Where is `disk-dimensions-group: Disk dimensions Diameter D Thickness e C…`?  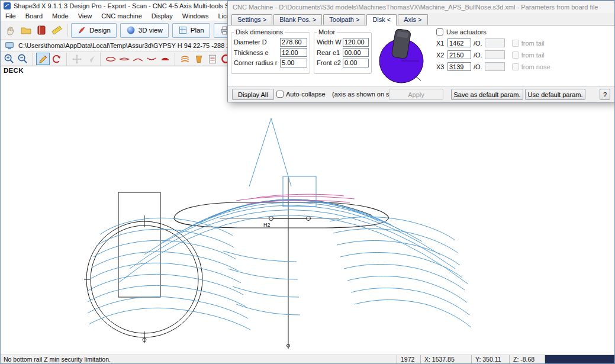 disk-dimensions-group: Disk dimensions Diameter D Thickness e C… is located at coordinates (271, 51).